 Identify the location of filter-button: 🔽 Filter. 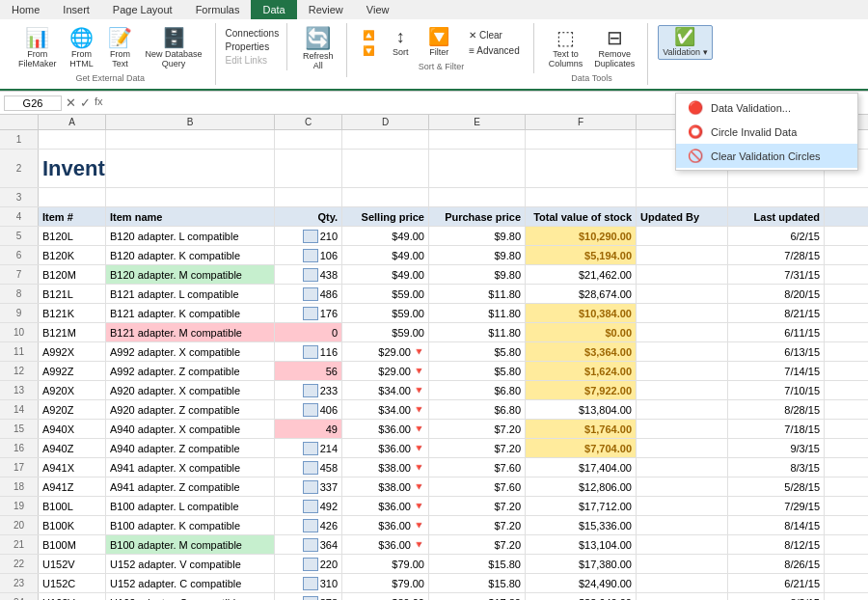
(439, 42).